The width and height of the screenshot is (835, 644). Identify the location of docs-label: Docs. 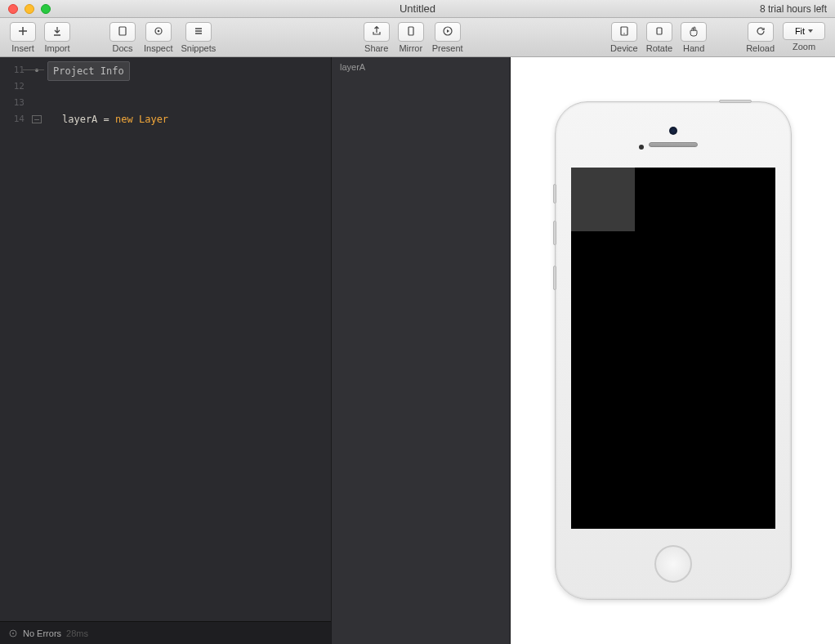
(123, 48).